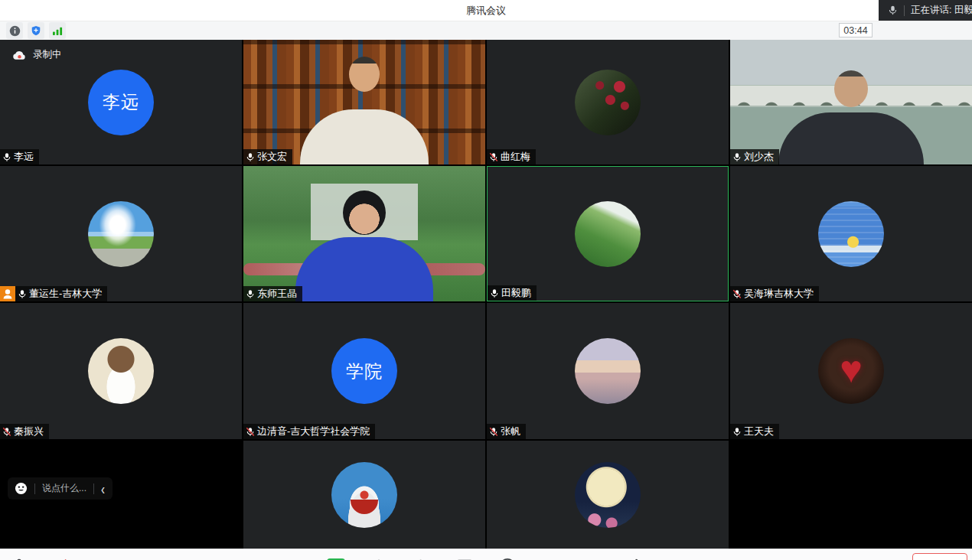 This screenshot has height=560, width=972. What do you see at coordinates (47, 55) in the screenshot?
I see `recording-label: 录制中` at bounding box center [47, 55].